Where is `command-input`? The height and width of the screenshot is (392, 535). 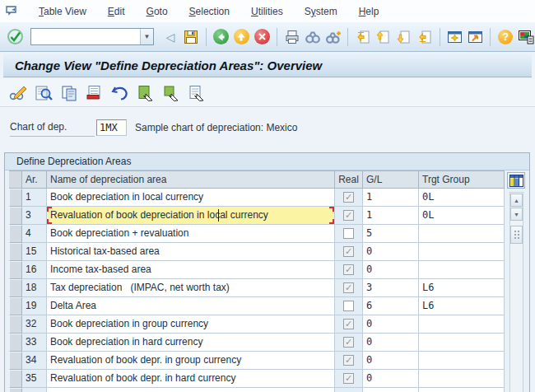
command-input is located at coordinates (86, 36).